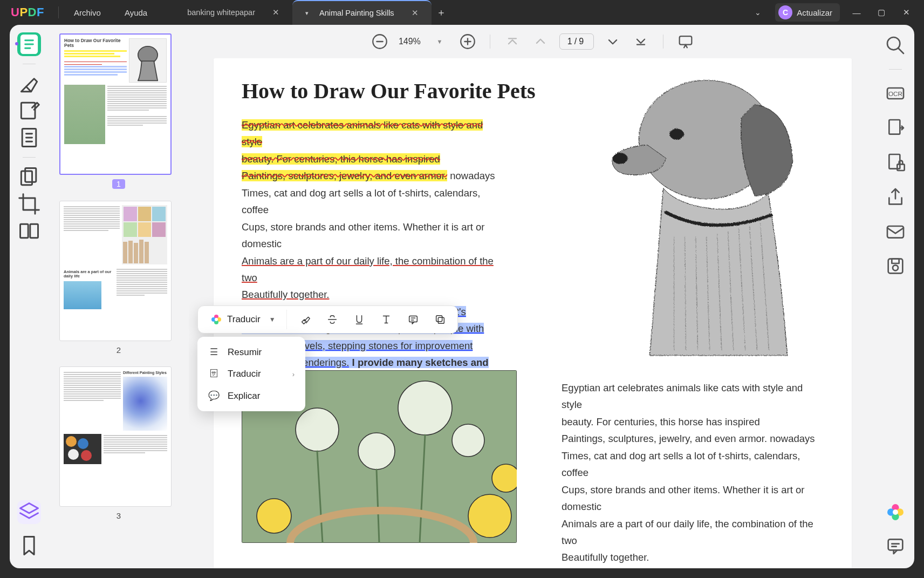 The height and width of the screenshot is (578, 924). What do you see at coordinates (468, 42) in the screenshot?
I see `zoom-in-button` at bounding box center [468, 42].